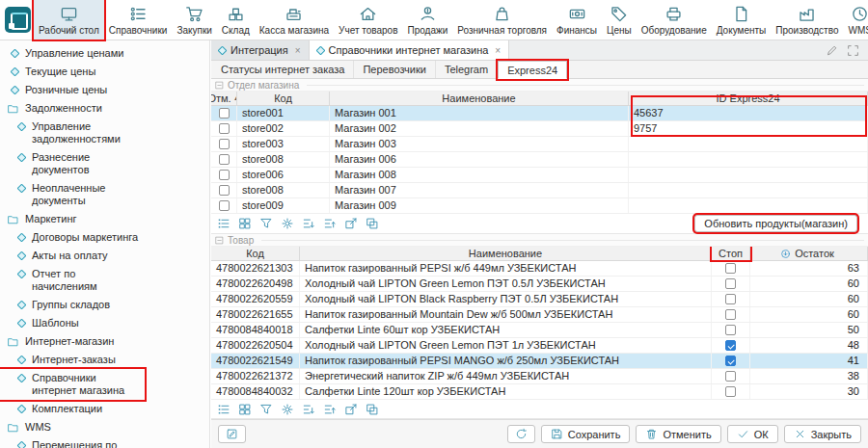 This screenshot has height=448, width=868. I want to click on nav-item-desktop: Рабочий стол, so click(69, 19).